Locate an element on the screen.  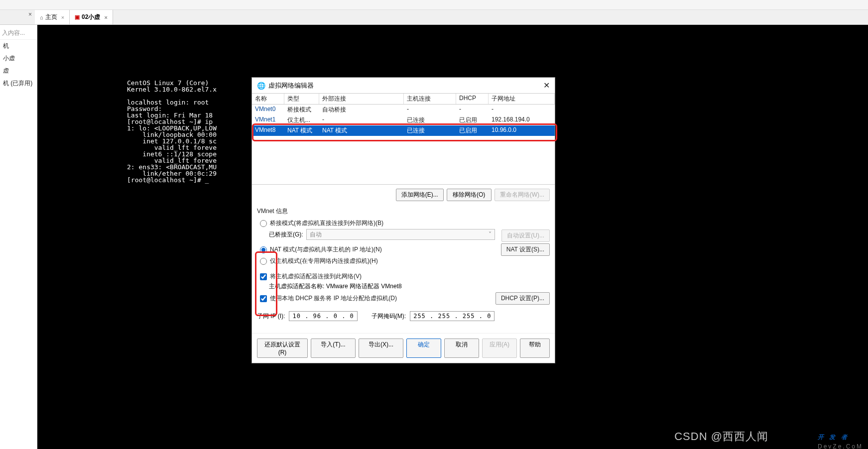
col-dhcp: DHCP is located at coordinates (472, 99).